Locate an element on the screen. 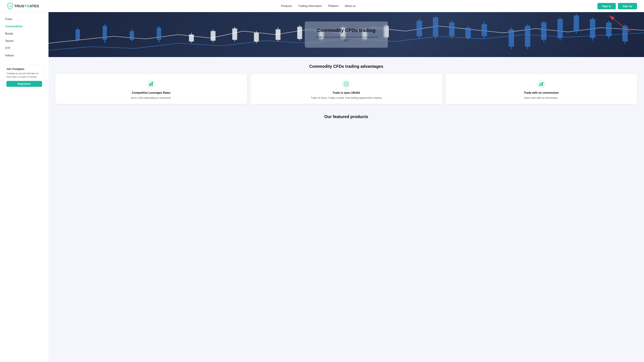 The height and width of the screenshot is (362, 644). chart-bars-icon is located at coordinates (151, 84).